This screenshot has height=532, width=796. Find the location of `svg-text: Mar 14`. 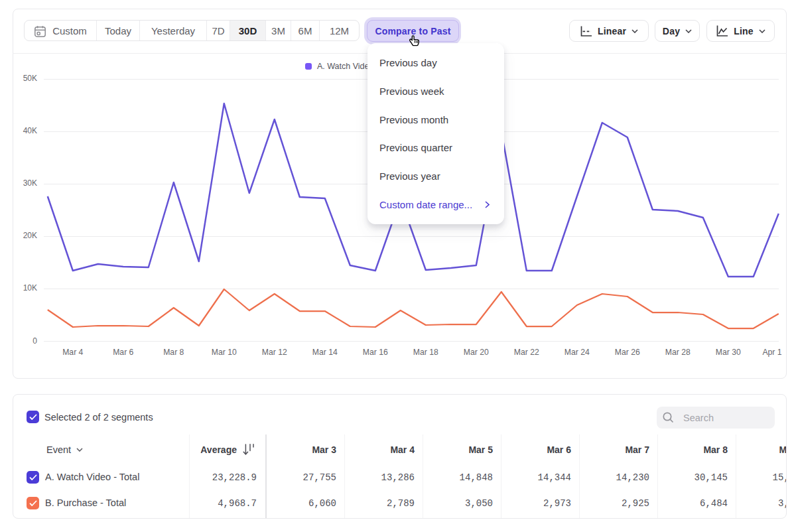

svg-text: Mar 14 is located at coordinates (325, 352).